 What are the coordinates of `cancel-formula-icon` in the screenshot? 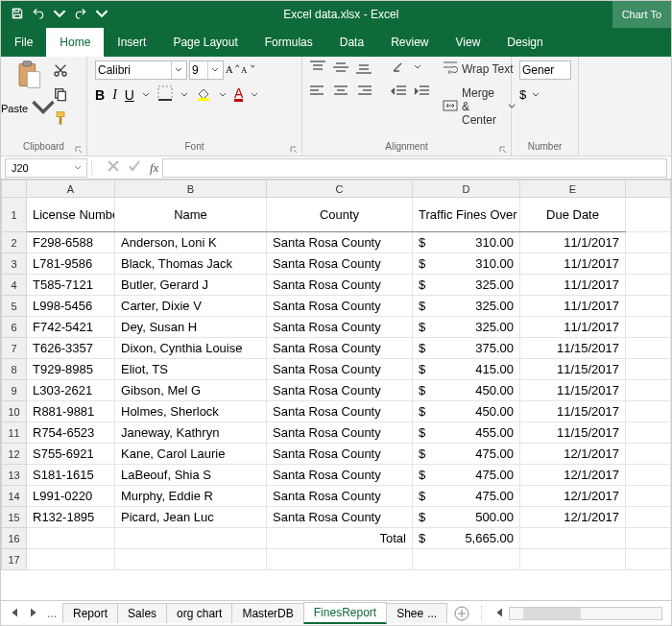 It's located at (113, 167).